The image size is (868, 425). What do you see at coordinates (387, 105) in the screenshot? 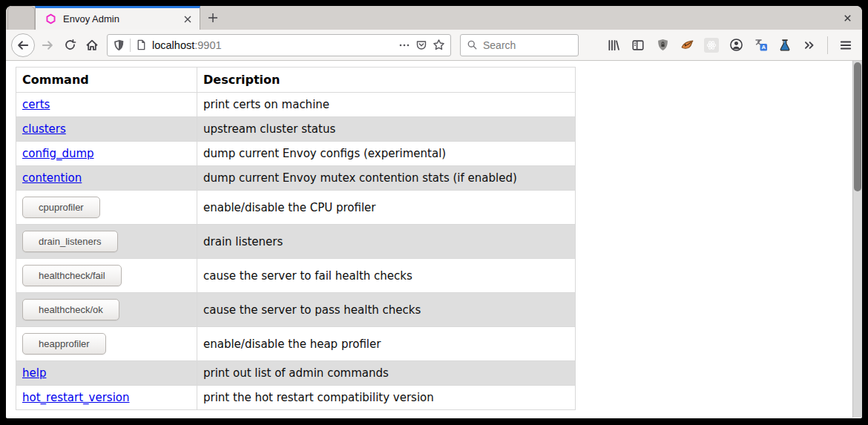
I see `description-cell: print certs on machine` at bounding box center [387, 105].